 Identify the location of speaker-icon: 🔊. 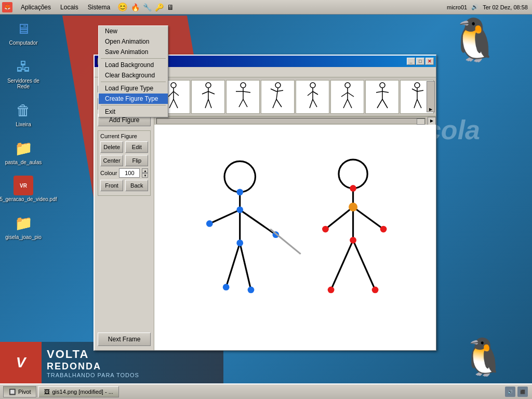
(475, 7).